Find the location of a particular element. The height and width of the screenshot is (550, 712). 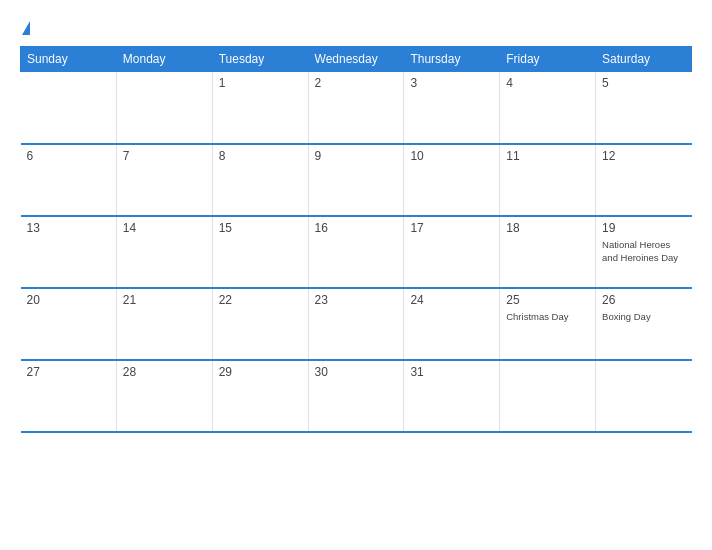

day-number: 15 is located at coordinates (260, 228).